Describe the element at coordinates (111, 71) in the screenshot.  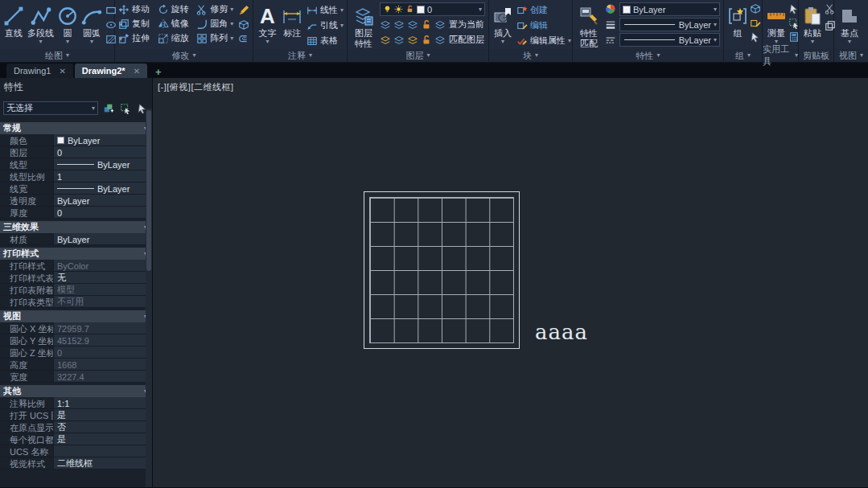
I see `tab-drawing2: Drawing2* ✕` at that location.